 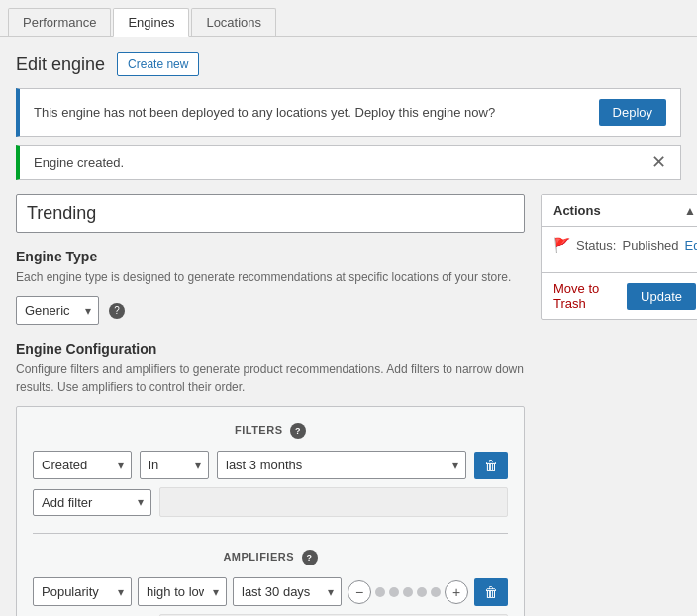 I want to click on deploy-button: Deploy, so click(x=633, y=113).